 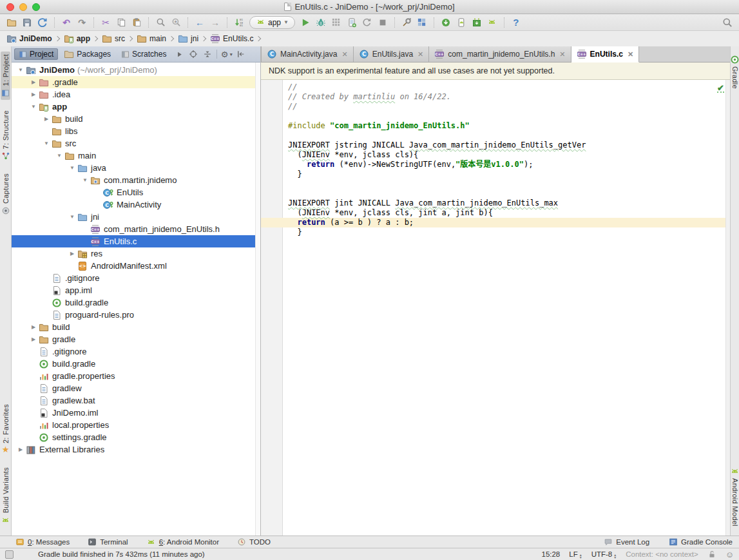 What do you see at coordinates (734, 496) in the screenshot?
I see `stripe-tab-android-model: Android Model` at bounding box center [734, 496].